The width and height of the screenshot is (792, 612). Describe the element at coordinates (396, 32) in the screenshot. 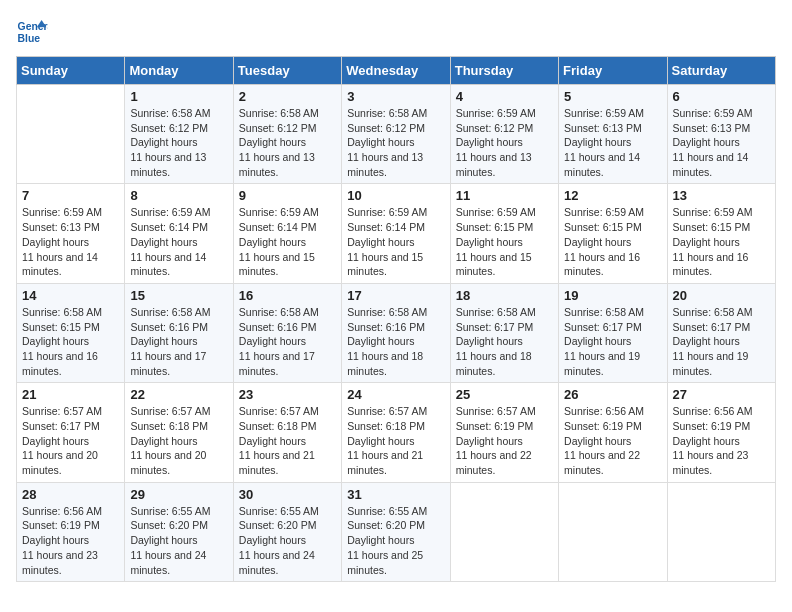

I see `page-header: General Blue` at that location.